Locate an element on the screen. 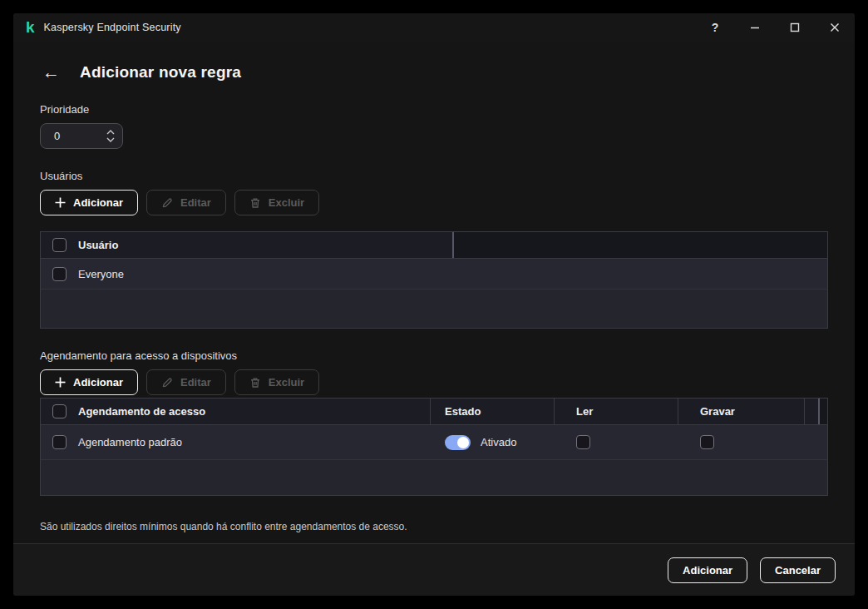 The height and width of the screenshot is (609, 868). users-toolbar: Adicionar Editar Excluir is located at coordinates (434, 203).